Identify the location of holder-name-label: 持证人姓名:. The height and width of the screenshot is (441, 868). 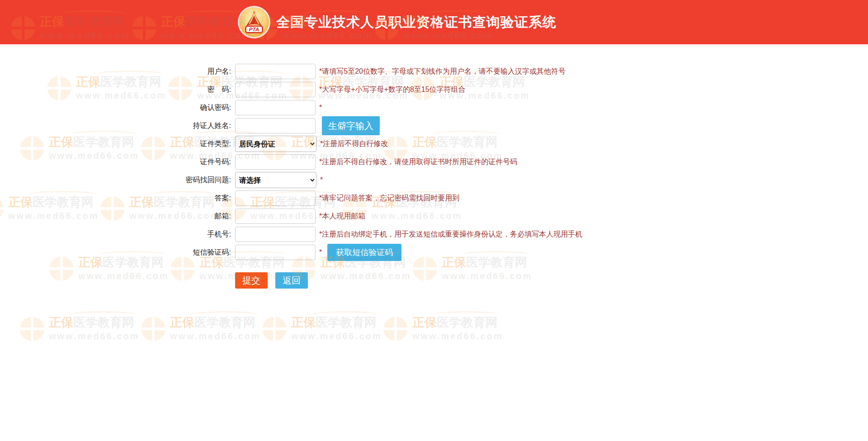
(118, 126).